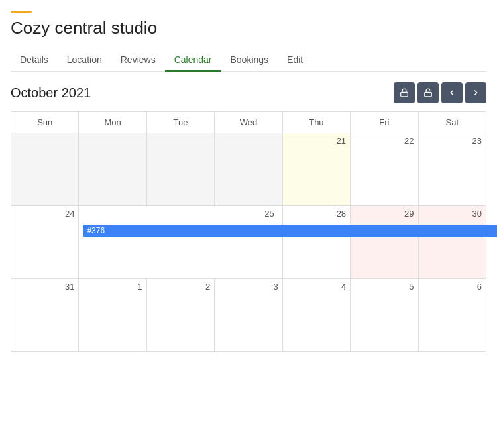  Describe the element at coordinates (249, 60) in the screenshot. I see `tab-bookings: Bookings` at that location.